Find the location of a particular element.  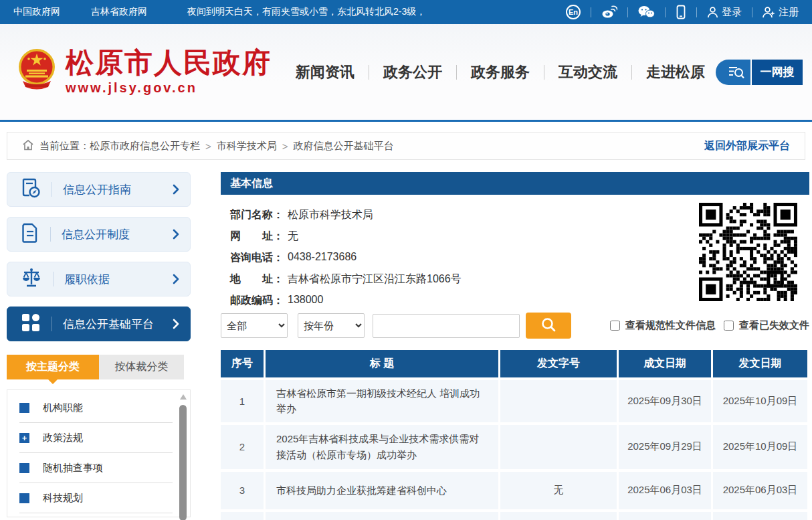

search-list-icon is located at coordinates (733, 72).